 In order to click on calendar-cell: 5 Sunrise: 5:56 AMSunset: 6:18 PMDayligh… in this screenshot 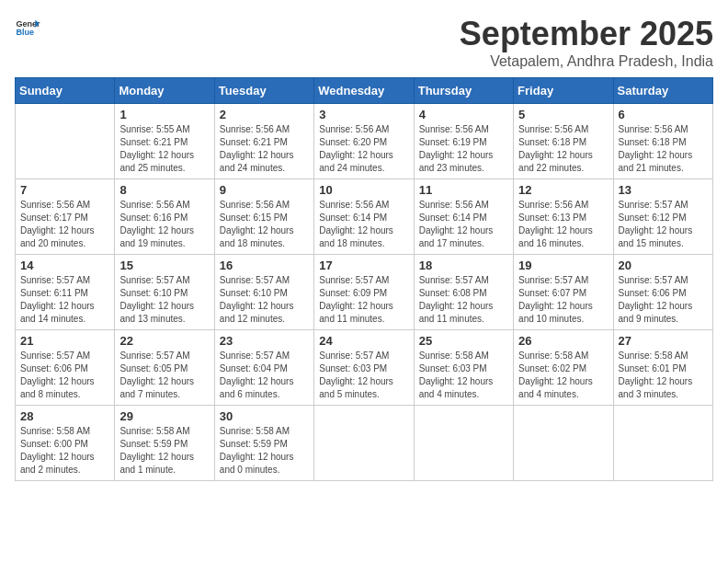, I will do `click(563, 142)`.